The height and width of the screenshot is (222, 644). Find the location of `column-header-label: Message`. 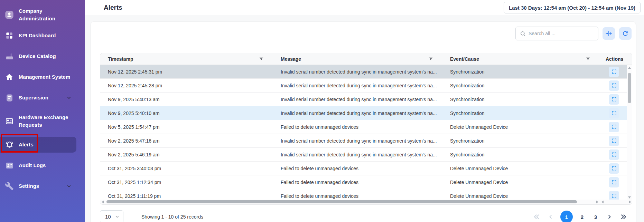

column-header-label: Message is located at coordinates (291, 59).